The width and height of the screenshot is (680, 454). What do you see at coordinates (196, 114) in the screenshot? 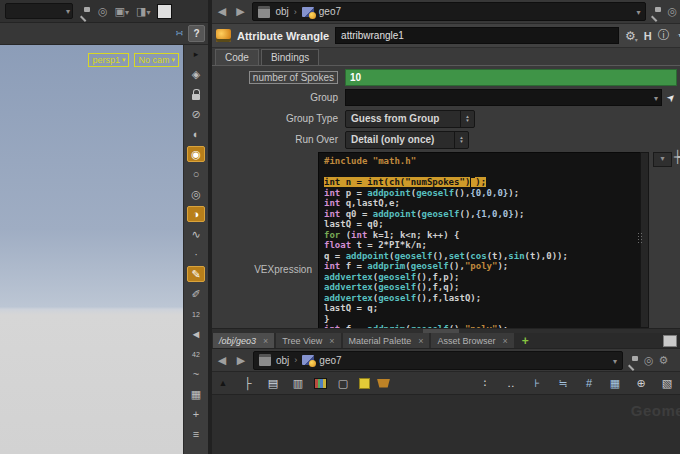
I see `headlight-only-icon: ⊘` at bounding box center [196, 114].